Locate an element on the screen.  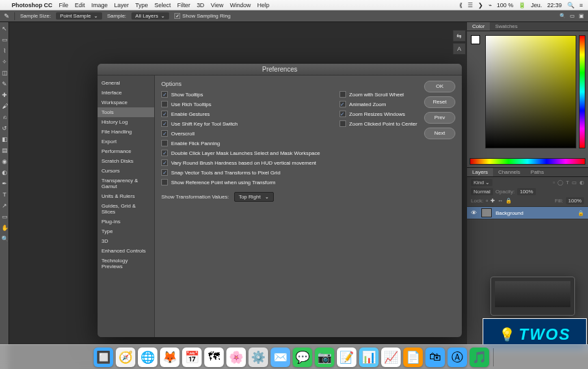
prefs-nav-cursors: Cursors is located at coordinates (126, 171).